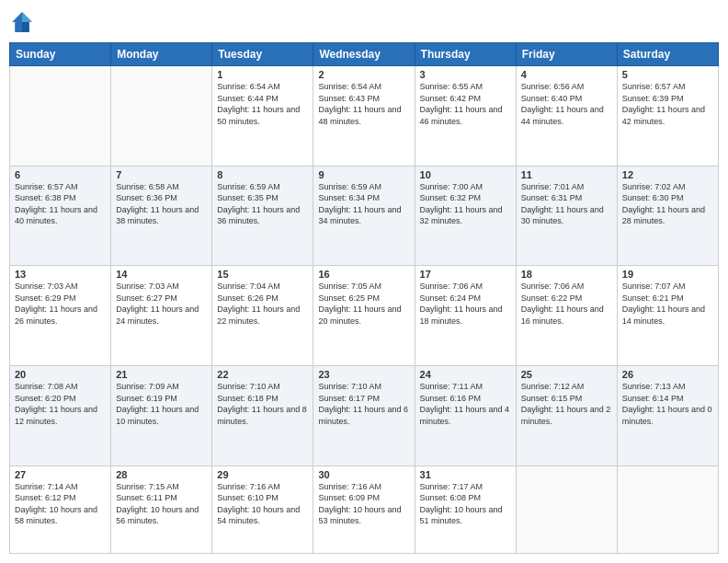 This screenshot has width=728, height=563. Describe the element at coordinates (263, 204) in the screenshot. I see `day-info: Sunrise: 6:59 AM Sunset: 6:35 PM Dayligh…` at that location.